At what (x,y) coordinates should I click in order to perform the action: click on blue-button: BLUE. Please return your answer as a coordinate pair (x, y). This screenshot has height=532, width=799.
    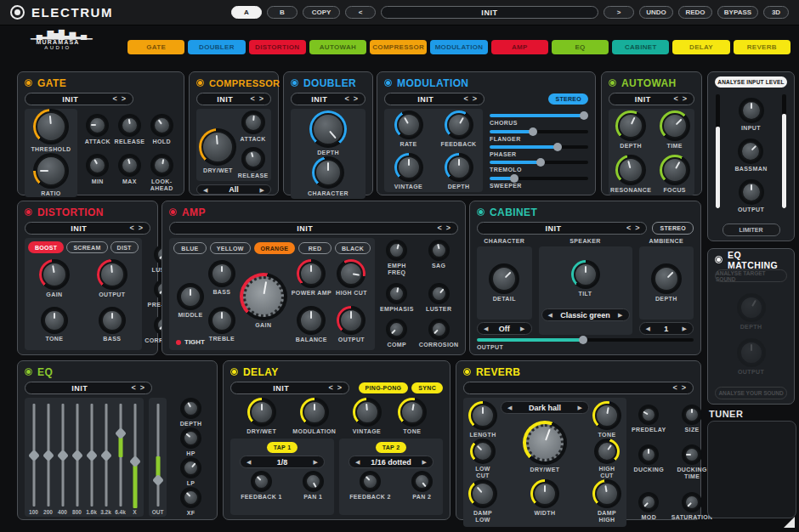
    Looking at the image, I should click on (190, 248).